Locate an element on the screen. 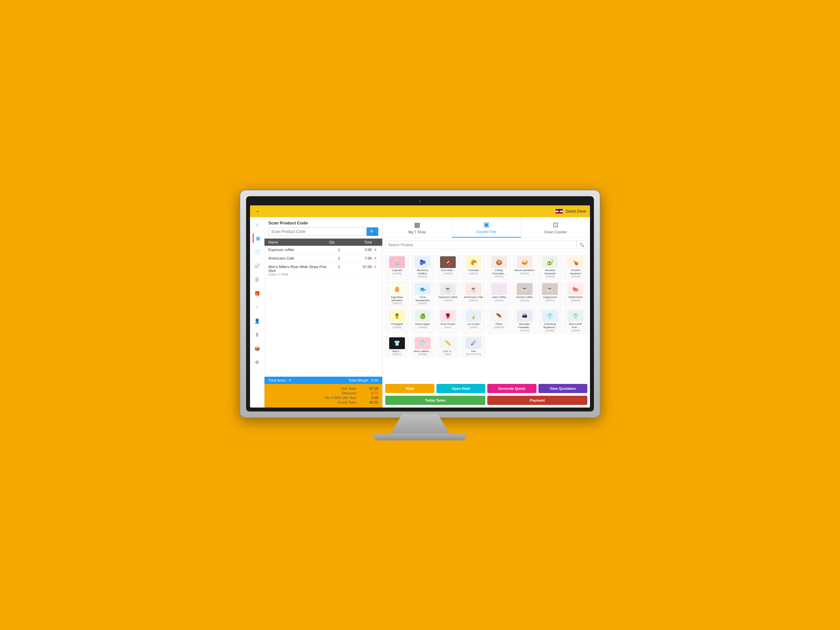 This screenshot has width=840, height=630. product-mountain-packable: 🏔 Mountain Packable... [10010] is located at coordinates (525, 321).